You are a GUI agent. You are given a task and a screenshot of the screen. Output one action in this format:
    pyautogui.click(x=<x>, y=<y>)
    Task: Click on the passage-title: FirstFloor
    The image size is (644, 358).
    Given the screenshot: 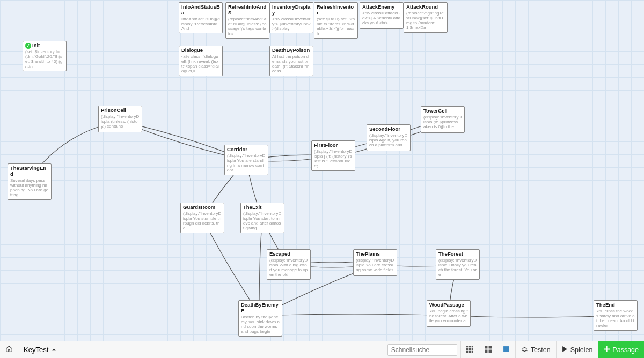 What is the action you would take?
    pyautogui.click(x=333, y=146)
    